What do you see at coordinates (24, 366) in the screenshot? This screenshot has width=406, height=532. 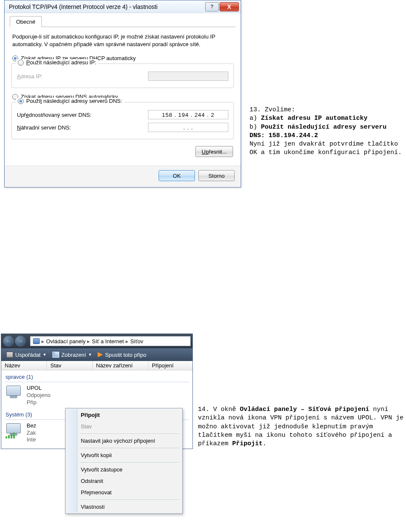 I see `col-name: Název` at bounding box center [24, 366].